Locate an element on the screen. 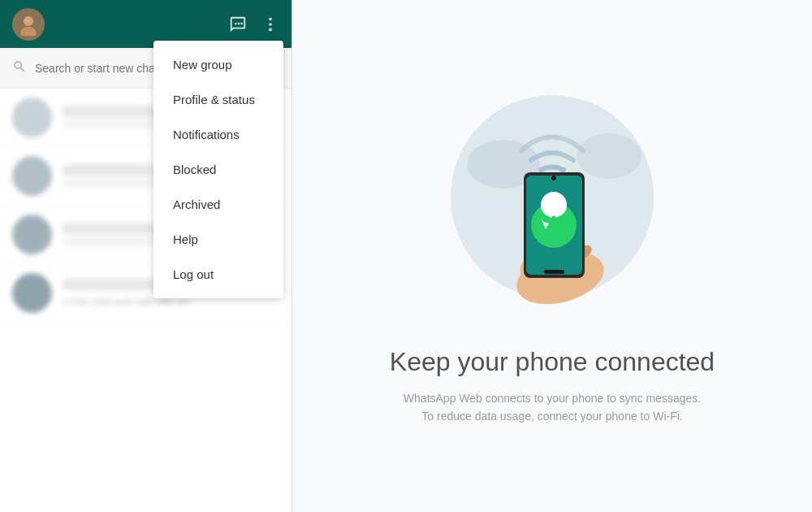 The image size is (812, 512). menu-item-archived: Archived is located at coordinates (218, 205).